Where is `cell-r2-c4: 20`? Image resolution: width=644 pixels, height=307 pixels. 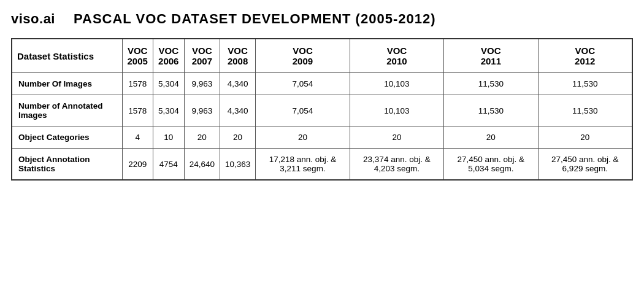
cell-r2-c4: 20 is located at coordinates (303, 138).